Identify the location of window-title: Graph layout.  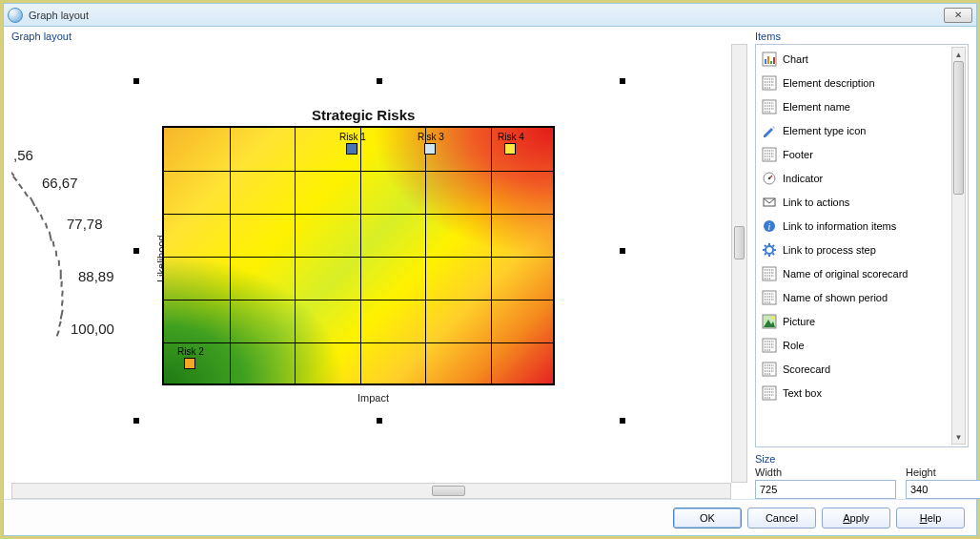
(486, 15).